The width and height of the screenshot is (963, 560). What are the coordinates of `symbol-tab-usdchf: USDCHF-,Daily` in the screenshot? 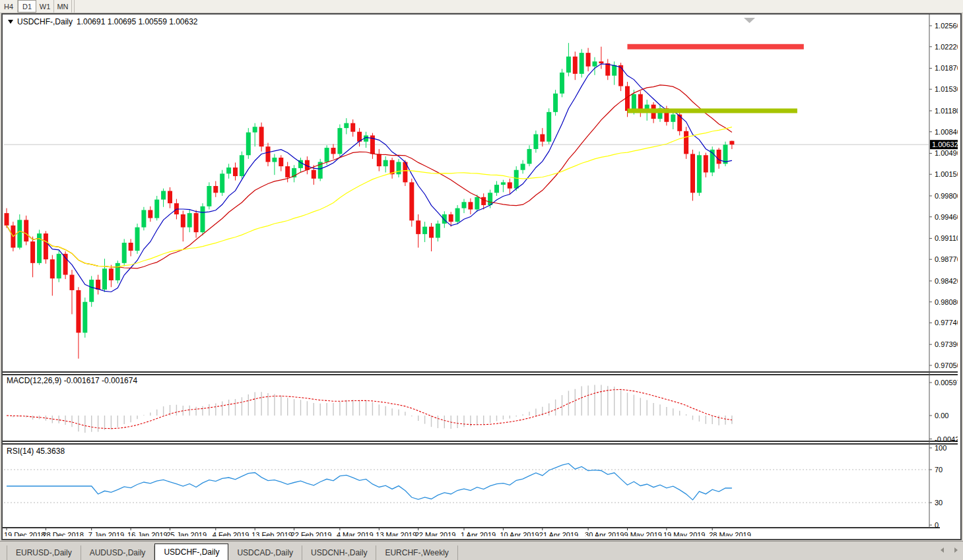 It's located at (191, 551).